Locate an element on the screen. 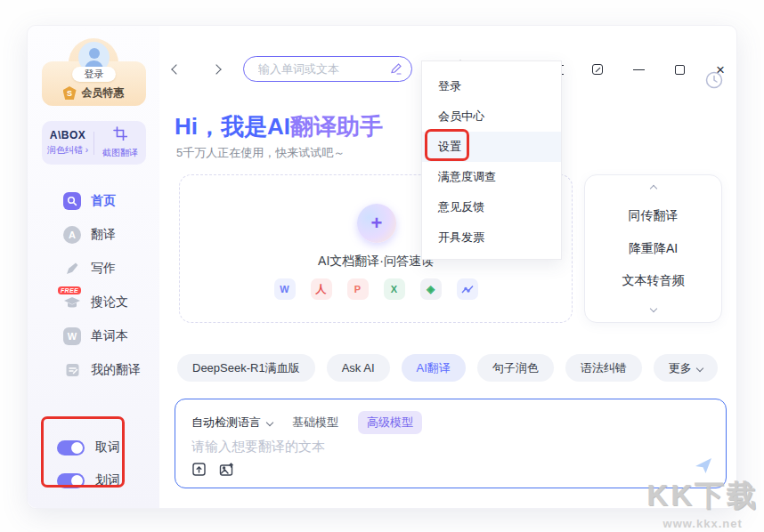 This screenshot has width=764, height=532. tab-ask-ai: Ask AI is located at coordinates (358, 368).